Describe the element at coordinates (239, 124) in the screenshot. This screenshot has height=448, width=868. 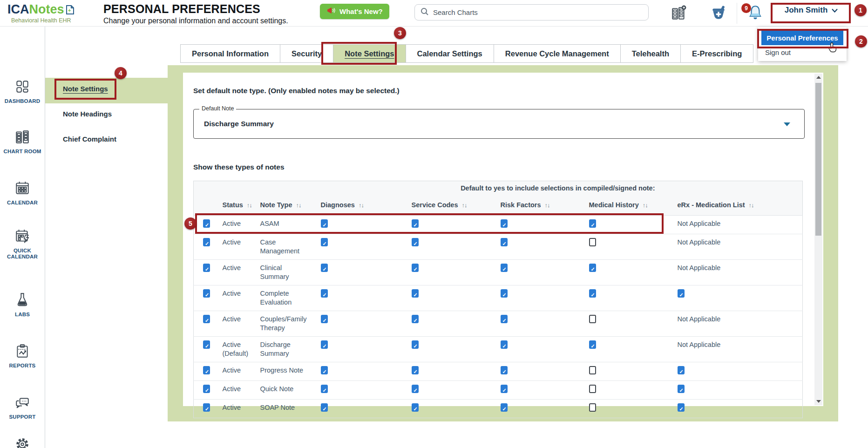
I see `default-note-value: Discharge Summary` at that location.